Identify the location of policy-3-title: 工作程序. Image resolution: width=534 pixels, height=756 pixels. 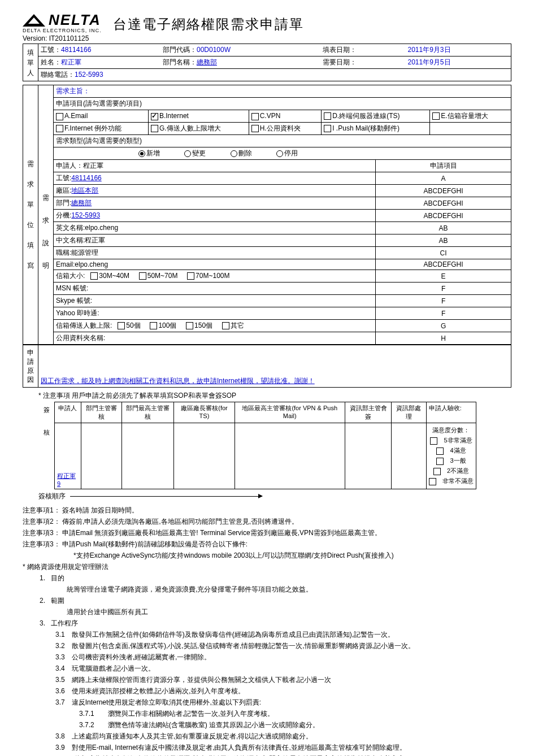
(64, 623).